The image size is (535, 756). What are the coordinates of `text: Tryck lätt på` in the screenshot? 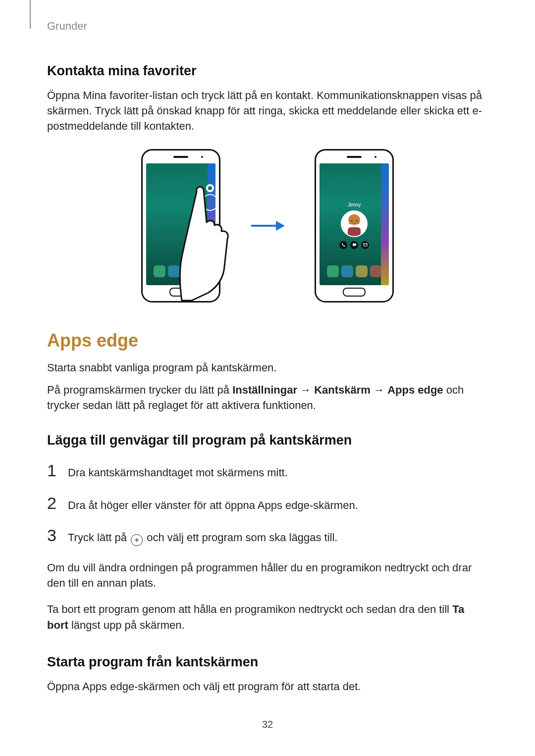 It's located at (99, 538).